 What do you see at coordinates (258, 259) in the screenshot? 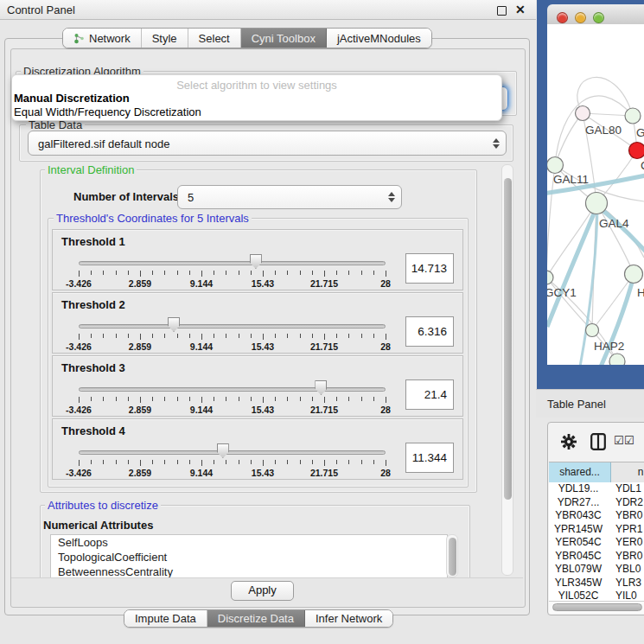
I see `threshold-1-box: Threshold 1-3.4262.8599.14415.4321.71528…` at bounding box center [258, 259].